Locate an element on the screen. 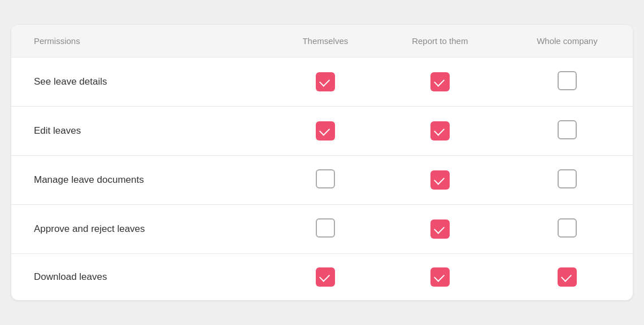  header-report-to-them: Report to them is located at coordinates (440, 41).